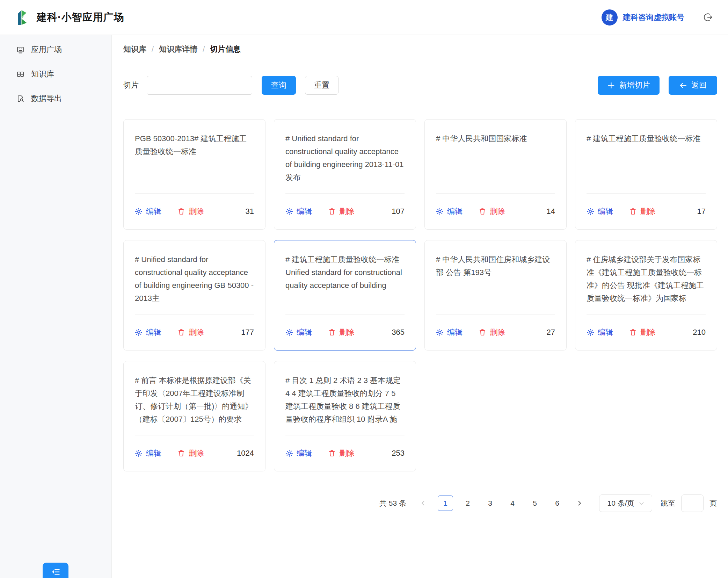 The height and width of the screenshot is (578, 728). I want to click on logout-icon, so click(708, 17).